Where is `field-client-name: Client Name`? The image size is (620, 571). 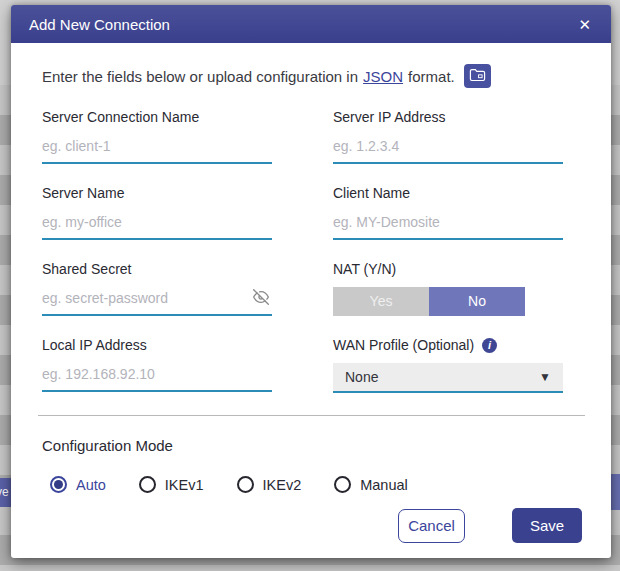 field-client-name: Client Name is located at coordinates (448, 212).